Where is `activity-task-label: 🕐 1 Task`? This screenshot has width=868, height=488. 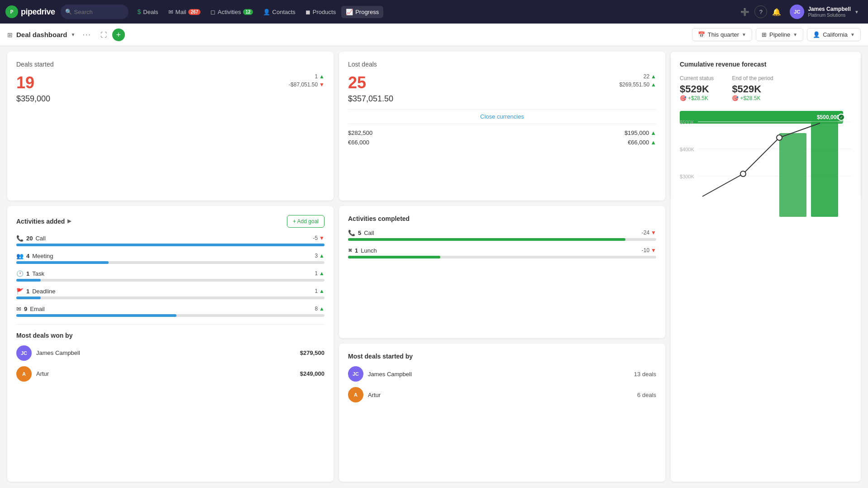
activity-task-label: 🕐 1 Task is located at coordinates (30, 273).